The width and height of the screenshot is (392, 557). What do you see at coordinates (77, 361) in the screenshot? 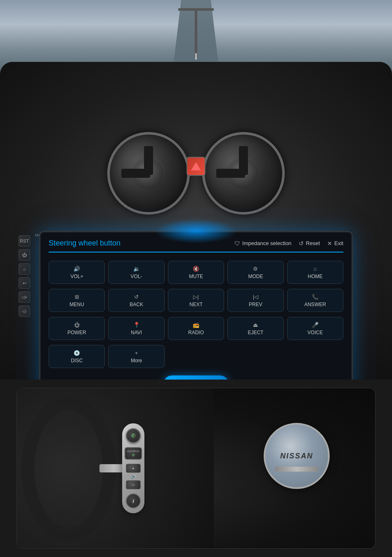
I see `disc-label: DISC` at bounding box center [77, 361].